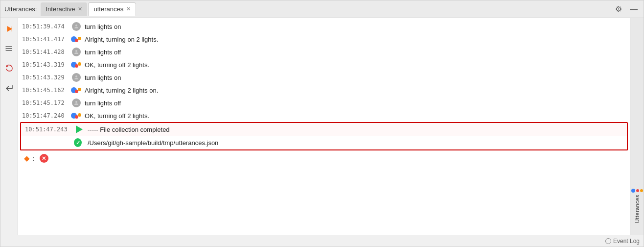 This screenshot has height=247, width=644. Describe the element at coordinates (44, 158) in the screenshot. I see `error-icon: ✕` at that location.